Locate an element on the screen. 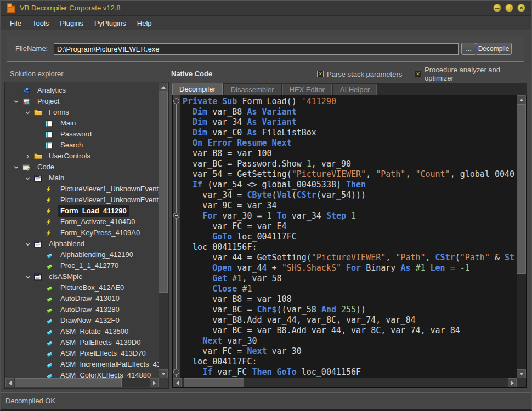  tree-item: Form_KeyPress_4109A0 is located at coordinates (82, 233).